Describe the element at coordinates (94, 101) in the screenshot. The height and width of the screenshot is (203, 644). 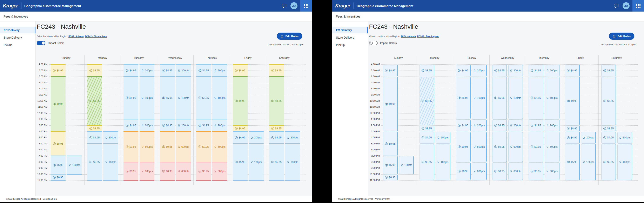
I see `fee-block-monday: $$9.95` at that location.